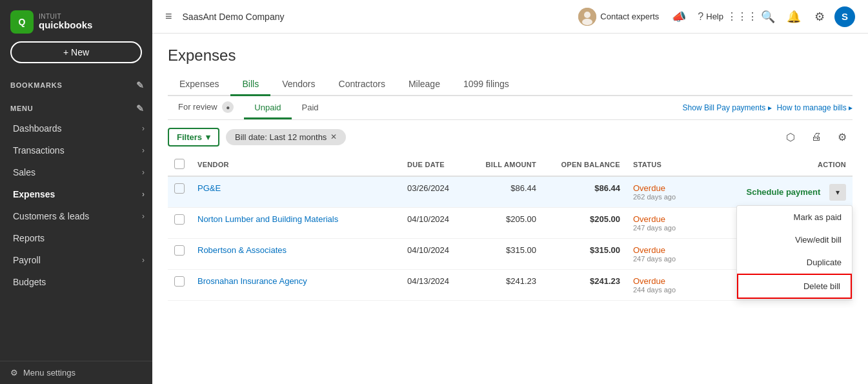 Image resolution: width=868 pixels, height=384 pixels. I want to click on schedule-payment-button: Schedule payment, so click(783, 192).